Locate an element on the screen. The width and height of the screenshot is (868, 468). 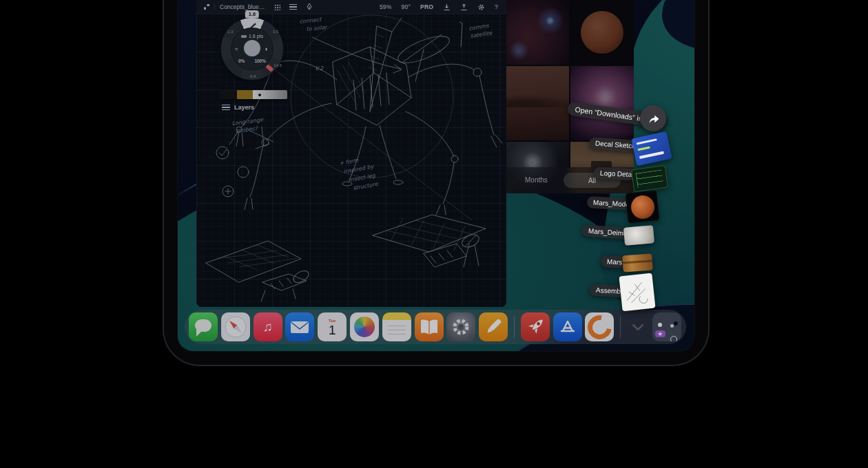
drag-thumb-assembly is located at coordinates (637, 292).